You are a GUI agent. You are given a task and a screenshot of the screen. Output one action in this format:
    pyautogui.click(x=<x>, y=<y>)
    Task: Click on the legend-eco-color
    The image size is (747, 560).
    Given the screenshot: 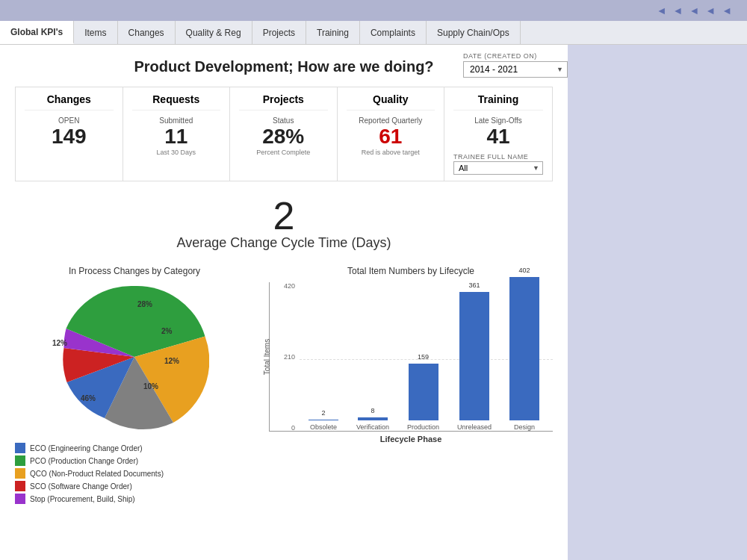 What is the action you would take?
    pyautogui.click(x=20, y=448)
    